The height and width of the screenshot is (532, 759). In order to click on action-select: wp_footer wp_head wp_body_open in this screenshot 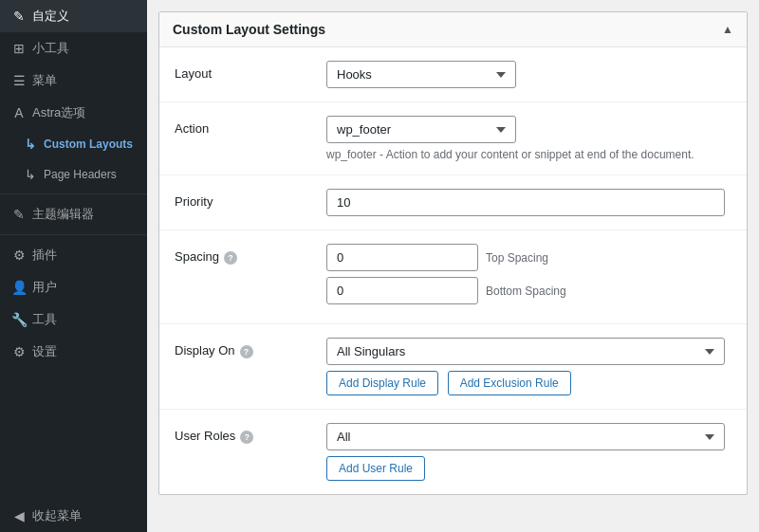, I will do `click(421, 129)`.